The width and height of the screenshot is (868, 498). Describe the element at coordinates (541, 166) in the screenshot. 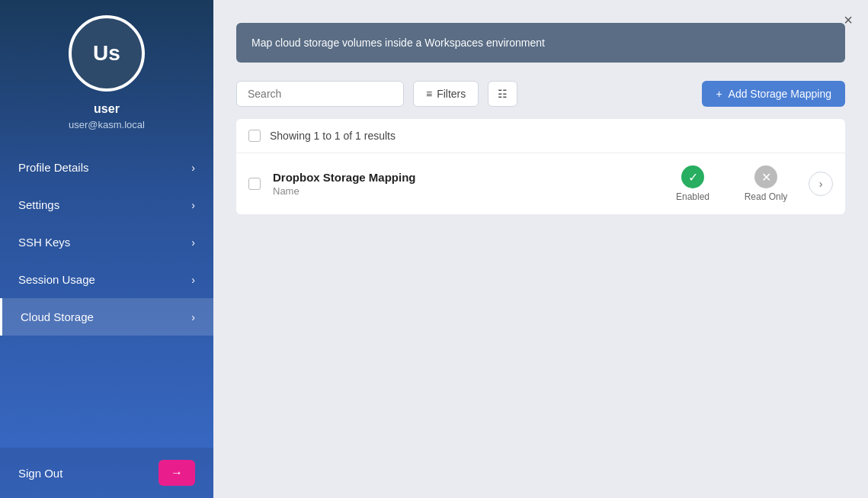

I see `results-table: Showing 1 to 1 of 1 results Dropbox Stor…` at that location.